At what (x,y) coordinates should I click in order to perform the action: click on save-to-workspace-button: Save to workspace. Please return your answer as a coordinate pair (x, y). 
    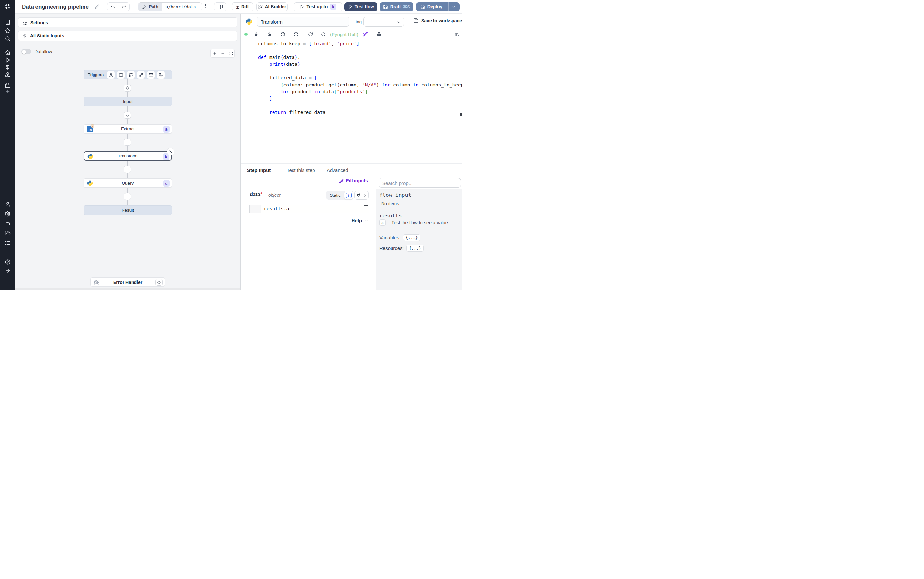
    Looking at the image, I should click on (438, 21).